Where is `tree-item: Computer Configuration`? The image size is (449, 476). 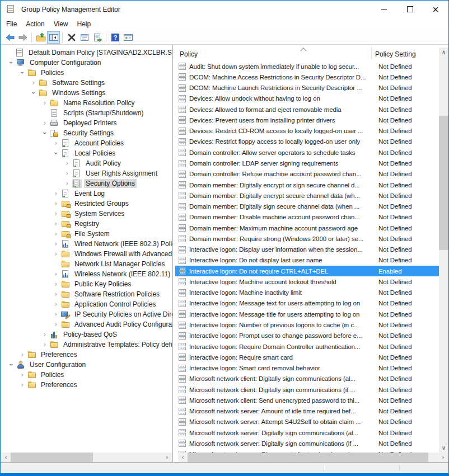 tree-item: Computer Configuration is located at coordinates (86, 63).